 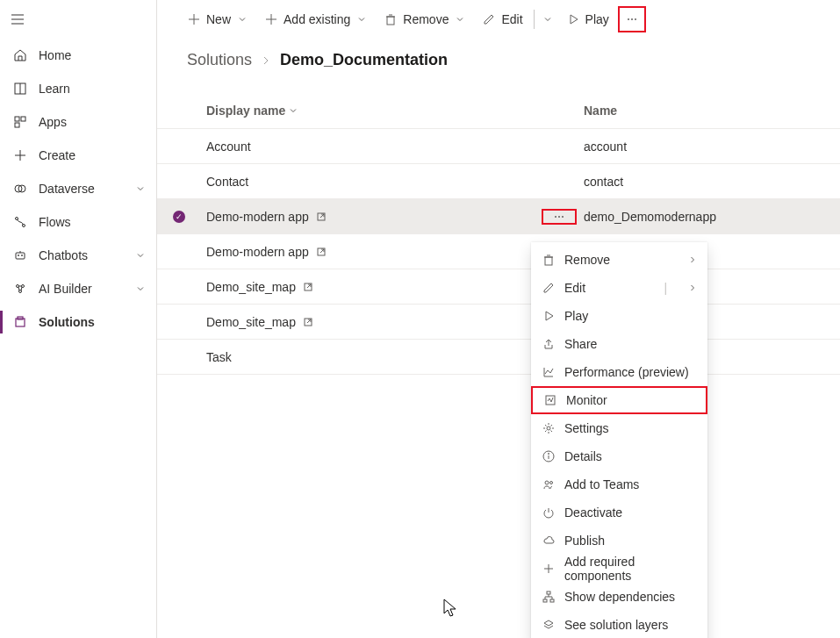 What do you see at coordinates (630, 484) in the screenshot?
I see `menu-item-label: Add to Teams` at bounding box center [630, 484].